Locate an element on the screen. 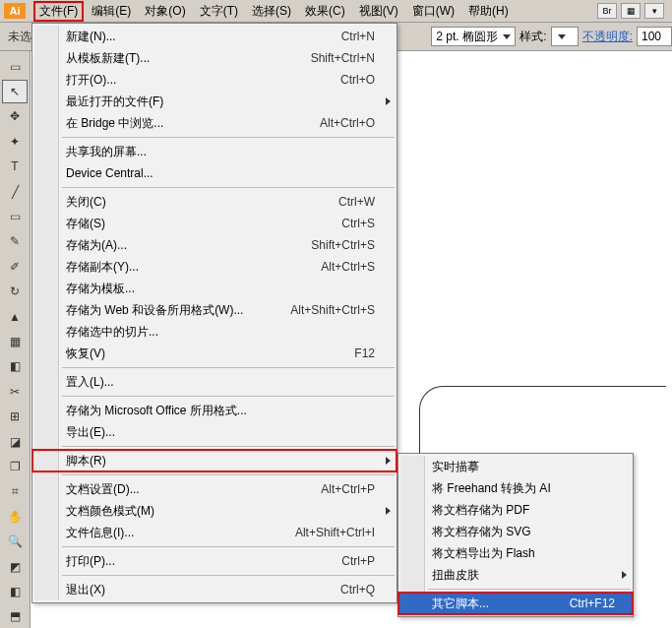  workspace-dd-icon: ▾ is located at coordinates (654, 11).